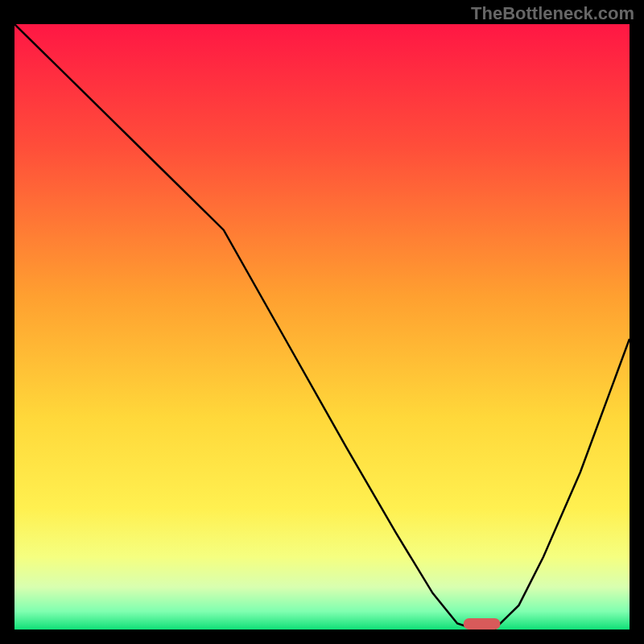  I want to click on optimum-marker, so click(482, 624).